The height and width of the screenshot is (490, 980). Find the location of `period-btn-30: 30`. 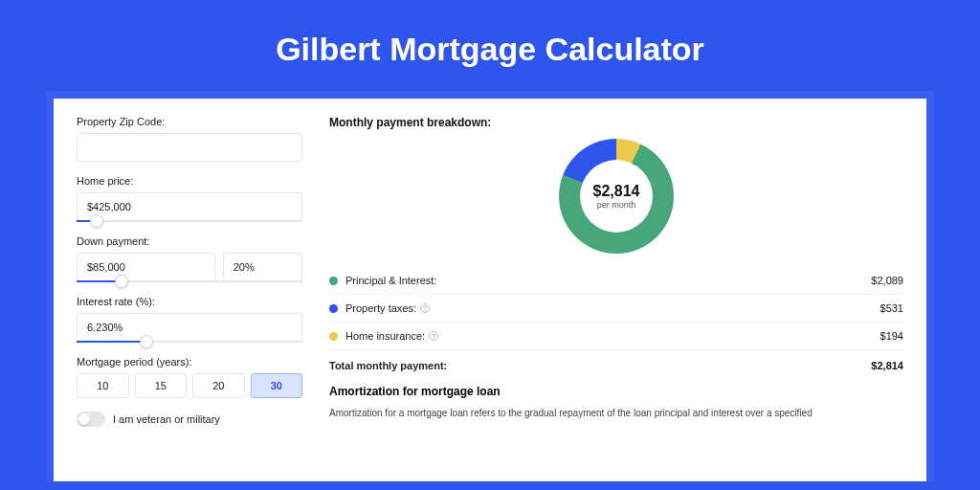

period-btn-30: 30 is located at coordinates (278, 386).